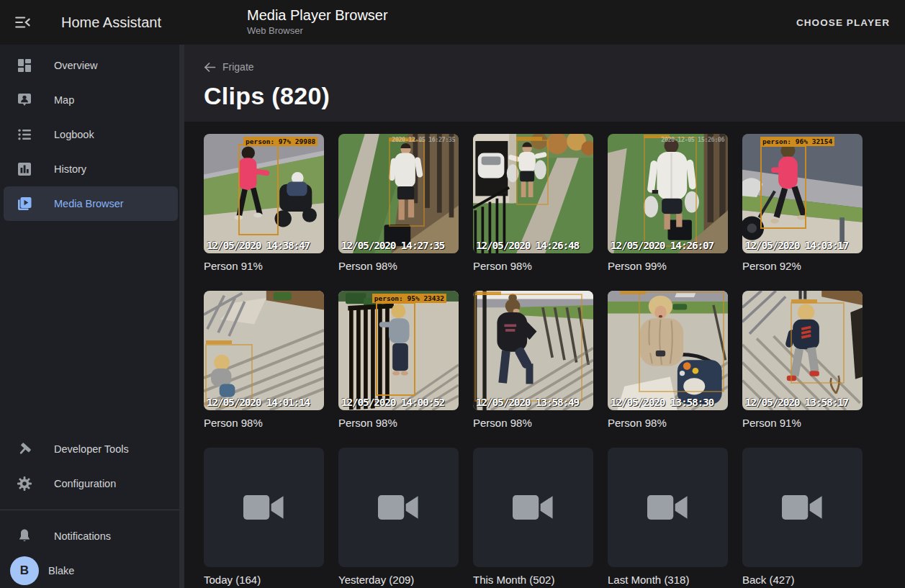 This screenshot has width=905, height=588. I want to click on clip-card: 12/05/2020 13:58:17 Person 91%, so click(802, 360).